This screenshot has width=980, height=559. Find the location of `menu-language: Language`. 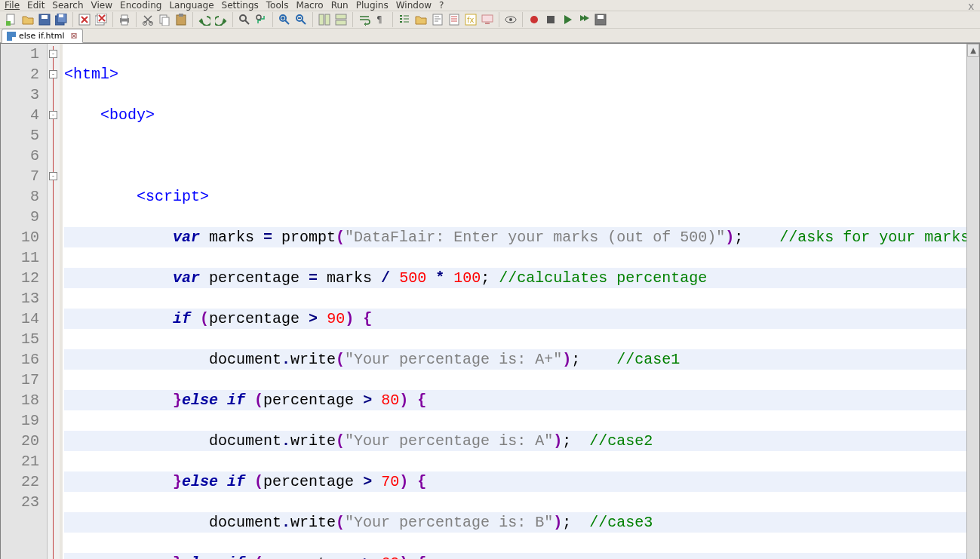

menu-language: Language is located at coordinates (192, 5).